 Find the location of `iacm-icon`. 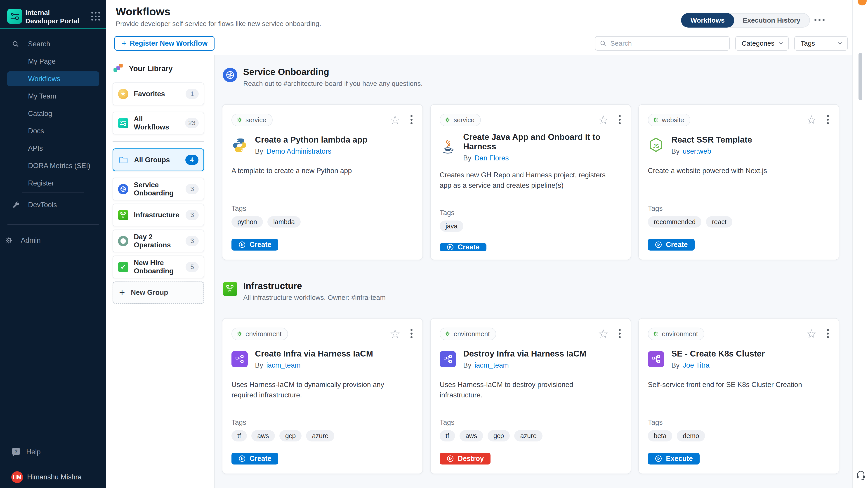

iacm-icon is located at coordinates (240, 359).